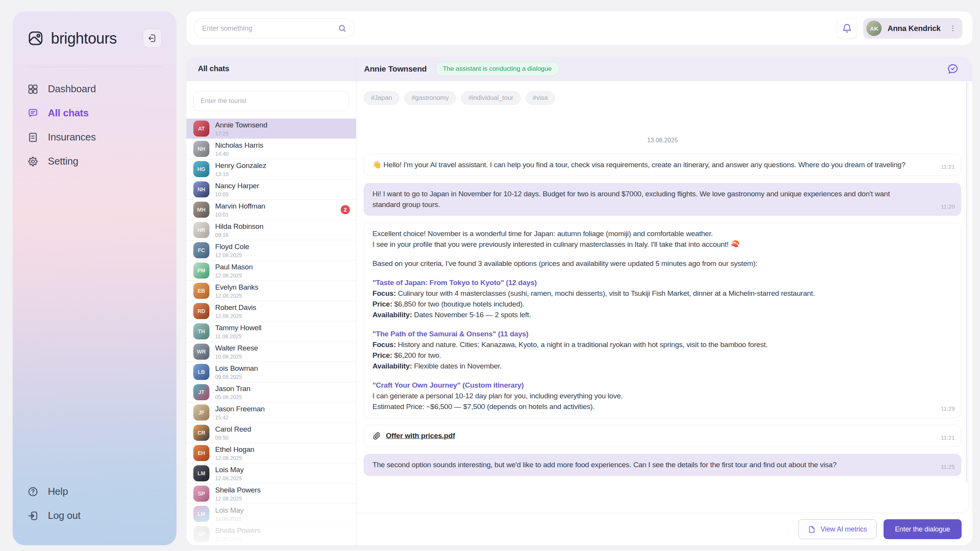  I want to click on chat-list-item: CRCarol Reed09:50, so click(271, 433).